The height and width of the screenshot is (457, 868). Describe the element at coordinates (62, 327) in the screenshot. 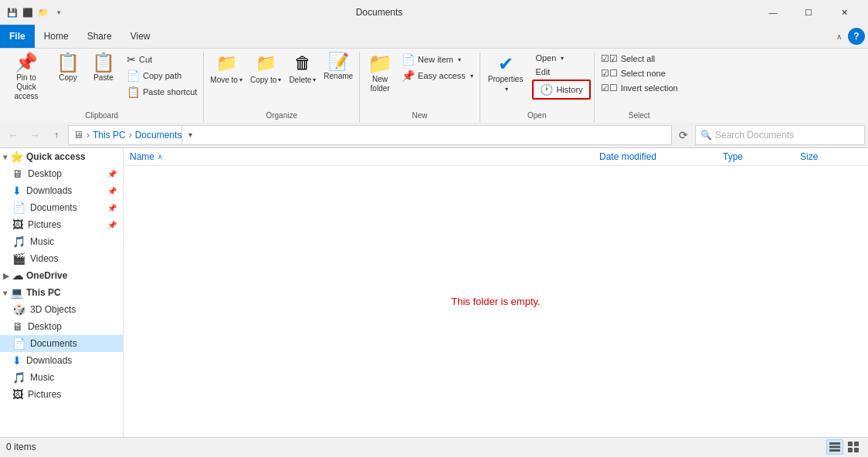

I see `sidebar-item-desktop: 🖥 Desktop` at that location.